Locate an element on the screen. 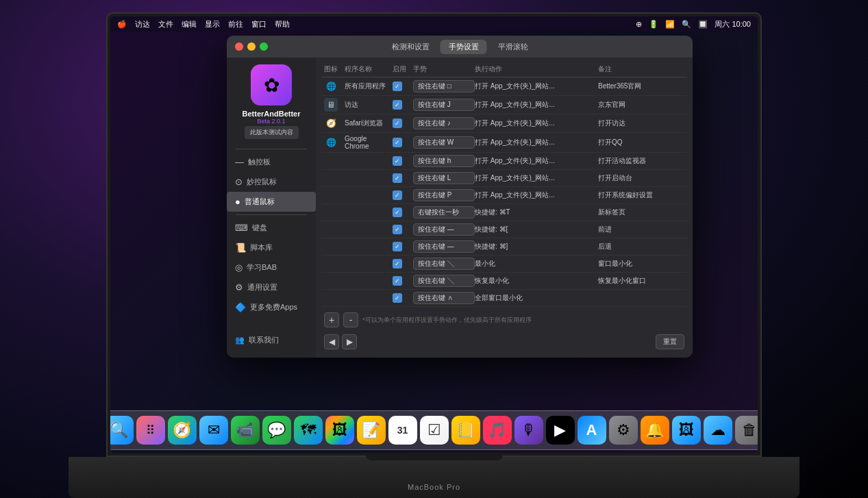 The width and height of the screenshot is (868, 498). search-icon: 🔍 is located at coordinates (686, 25).